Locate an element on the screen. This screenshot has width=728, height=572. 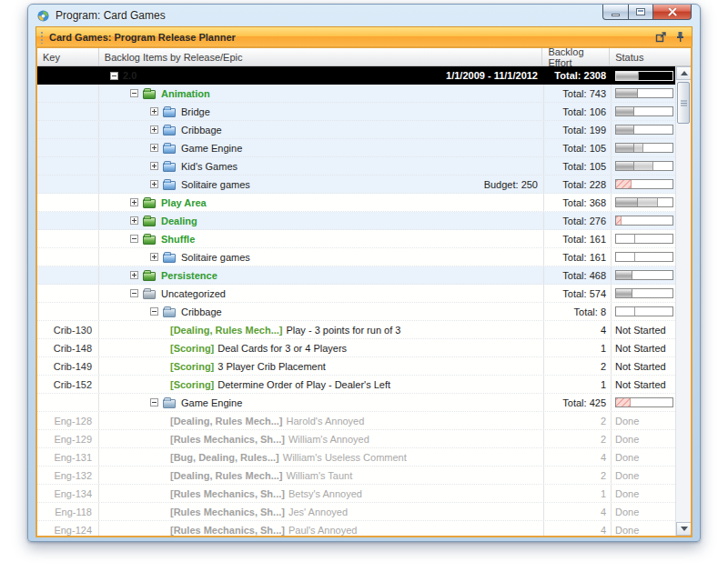
scroll-down-button is located at coordinates (683, 529).